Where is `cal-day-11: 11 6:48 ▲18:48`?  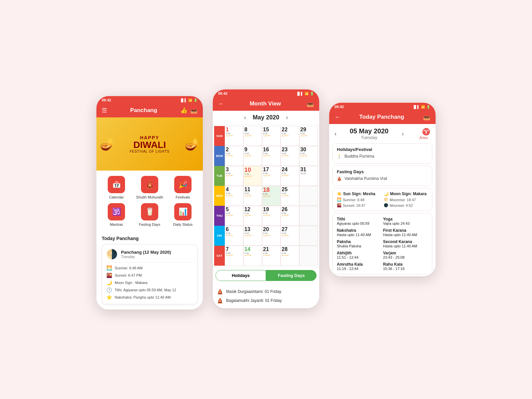 cal-day-11: 11 6:48 ▲18:48 is located at coordinates (253, 196).